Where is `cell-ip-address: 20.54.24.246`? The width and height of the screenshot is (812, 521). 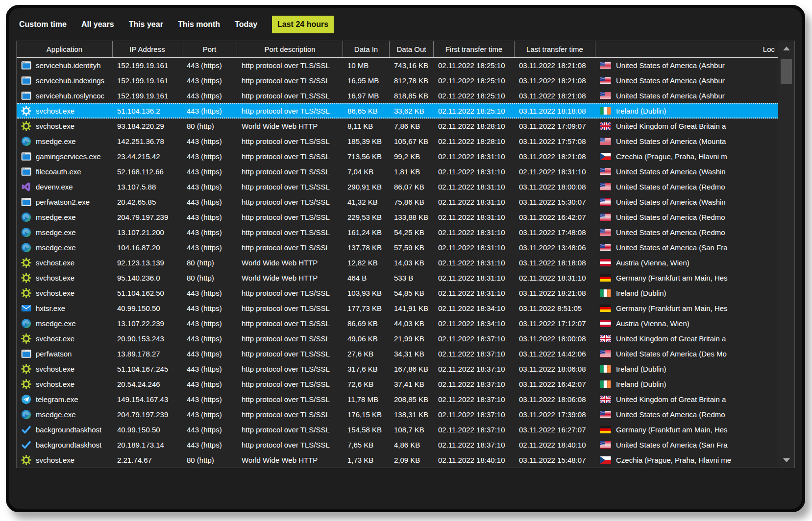
cell-ip-address: 20.54.24.246 is located at coordinates (148, 384).